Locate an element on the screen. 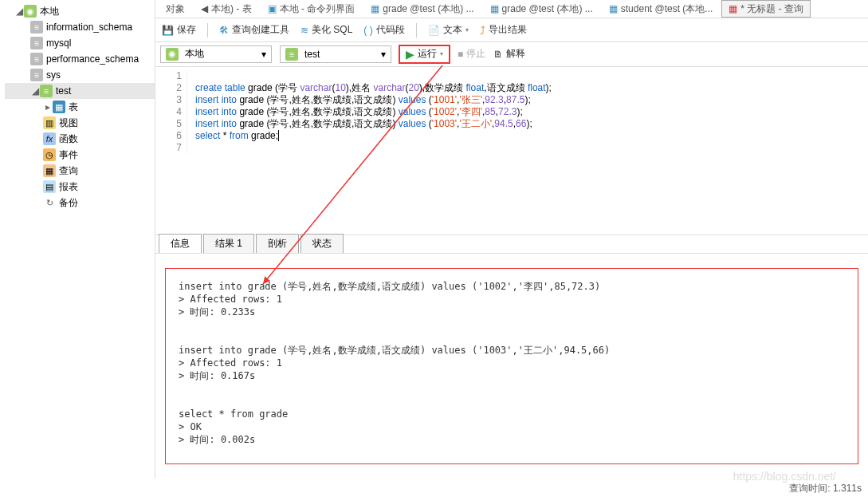 Image resolution: width=868 pixels, height=497 pixels. backup-icon: ↻ is located at coordinates (49, 203).